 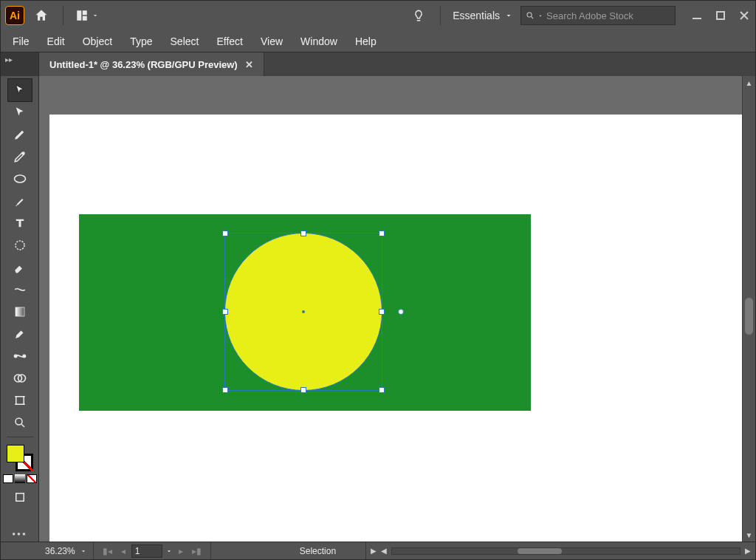 I want to click on toolbar-separator, so click(x=20, y=437).